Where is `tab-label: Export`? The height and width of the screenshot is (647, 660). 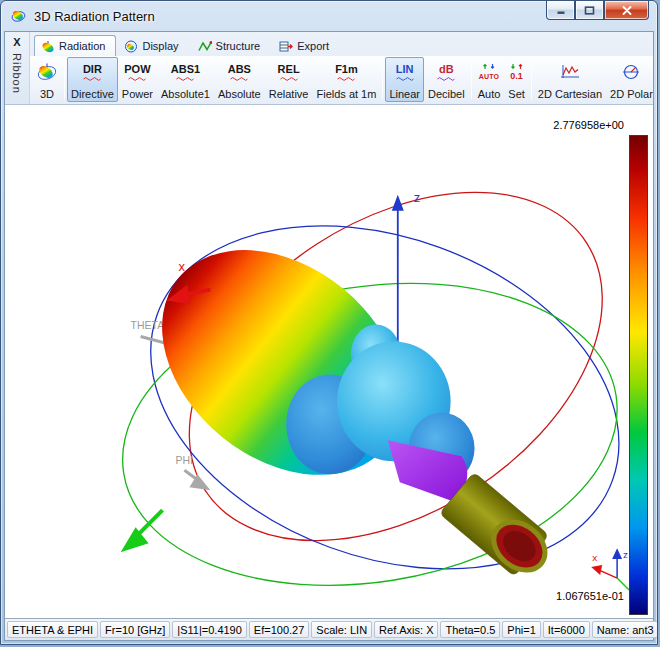
tab-label: Export is located at coordinates (313, 46).